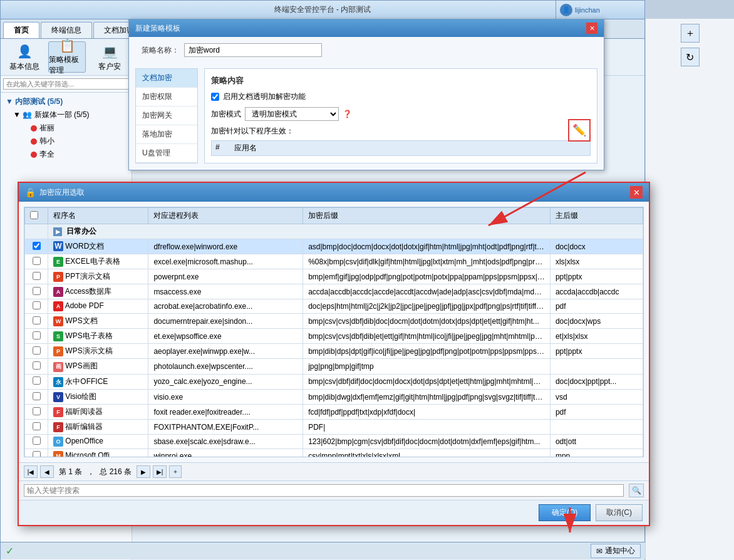 This screenshot has height=560, width=734. I want to click on dialog-close-button: ✕, so click(636, 192).